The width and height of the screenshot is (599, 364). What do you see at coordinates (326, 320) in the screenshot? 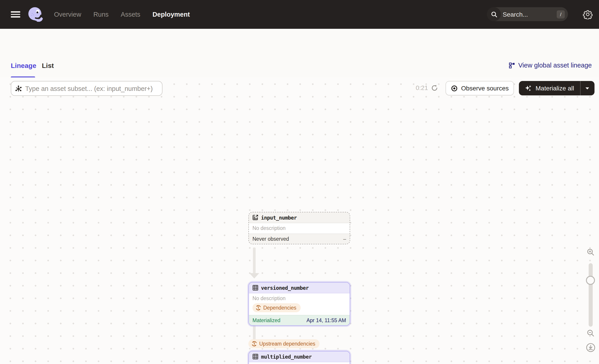
I see `asset-status-timestamp: Apr 14, 11:55 AM` at bounding box center [326, 320].